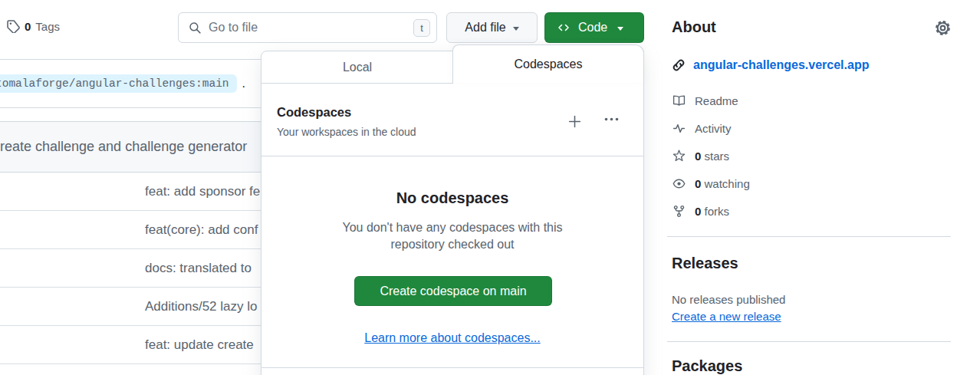 The width and height of the screenshot is (980, 375). I want to click on watching-item: 0 watching, so click(811, 183).